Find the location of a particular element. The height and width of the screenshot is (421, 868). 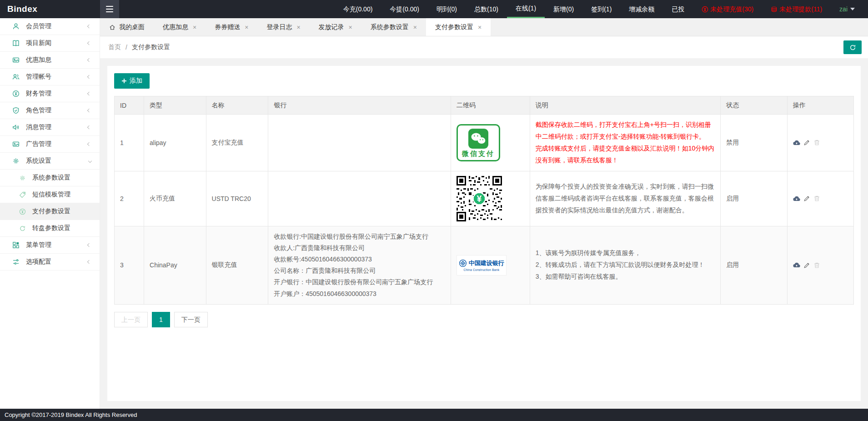

breadcrumb-home: 首页 is located at coordinates (115, 47).